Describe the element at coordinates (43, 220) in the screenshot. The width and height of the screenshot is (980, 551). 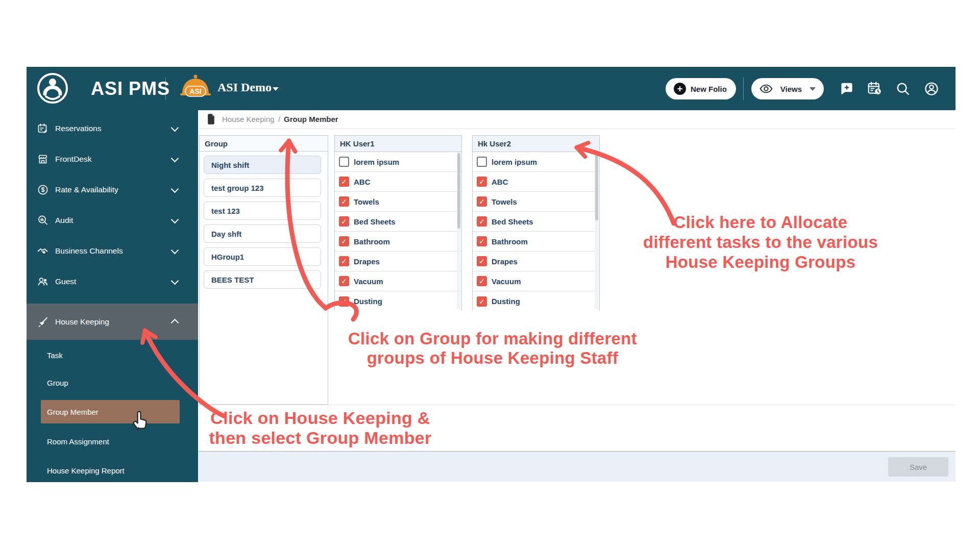
I see `audit-icon` at that location.